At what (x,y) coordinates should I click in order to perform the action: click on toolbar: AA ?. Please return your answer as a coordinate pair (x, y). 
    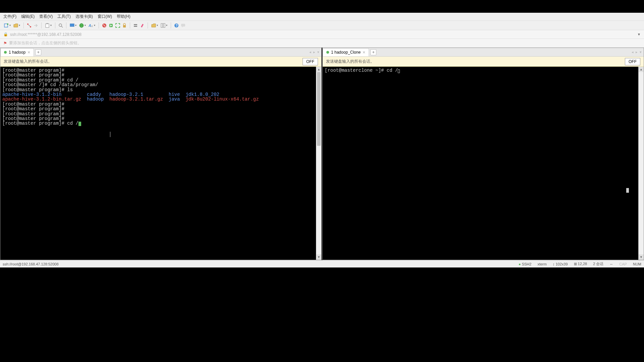
    Looking at the image, I should click on (322, 25).